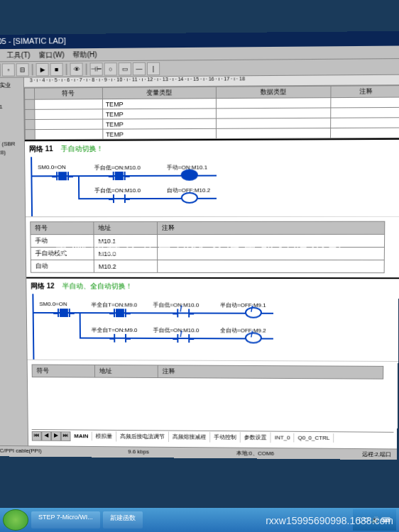  Describe the element at coordinates (212, 112) in the screenshot. I see `variable-declaration-table: 符号 变量类型 数据类型 注释 TEMP TEMP TEMP TEMP` at that location.